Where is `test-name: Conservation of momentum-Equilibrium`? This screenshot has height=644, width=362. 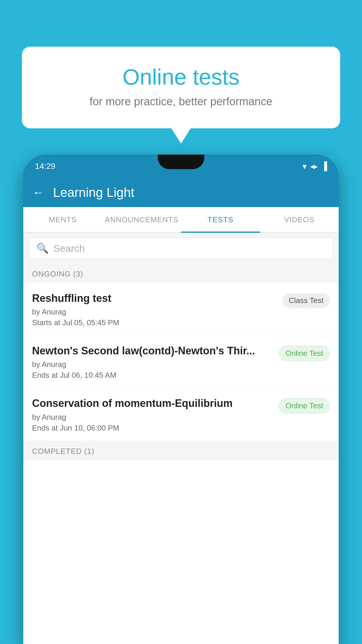 test-name: Conservation of momentum-Equilibrium is located at coordinates (152, 403).